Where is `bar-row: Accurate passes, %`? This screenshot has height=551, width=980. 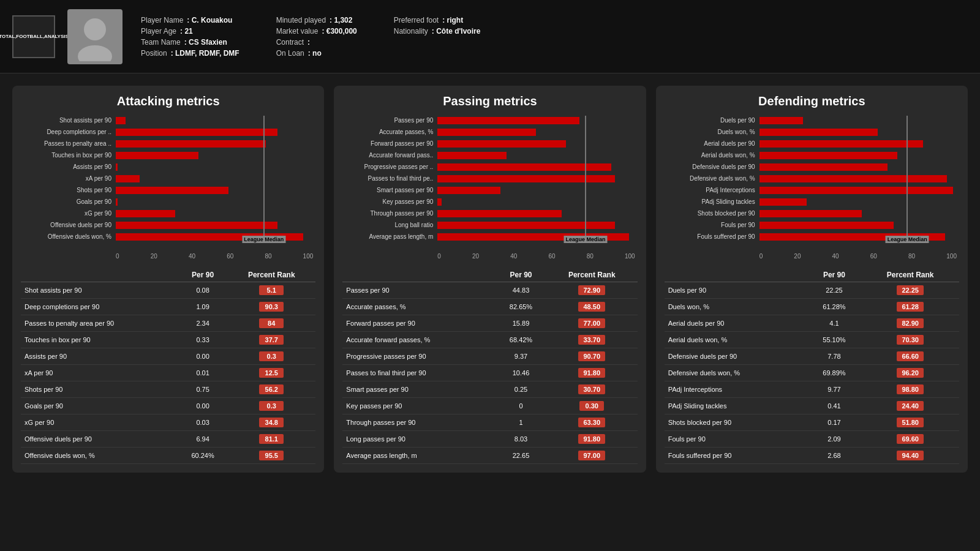
bar-row: Accurate passes, % is located at coordinates (536, 132).